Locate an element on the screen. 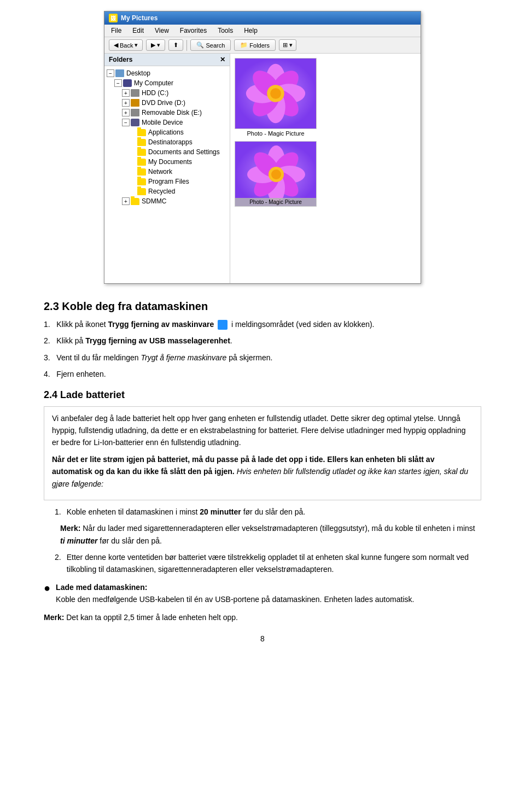 The height and width of the screenshot is (812, 525). tree-item-destinatorapps: Destinatorapps is located at coordinates (167, 142).